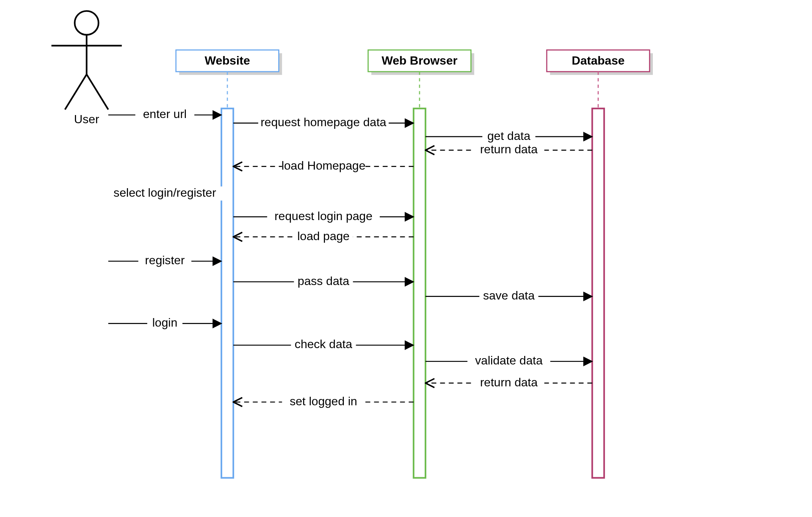 This screenshot has width=812, height=517. I want to click on lifeline-label-database: Database, so click(598, 60).